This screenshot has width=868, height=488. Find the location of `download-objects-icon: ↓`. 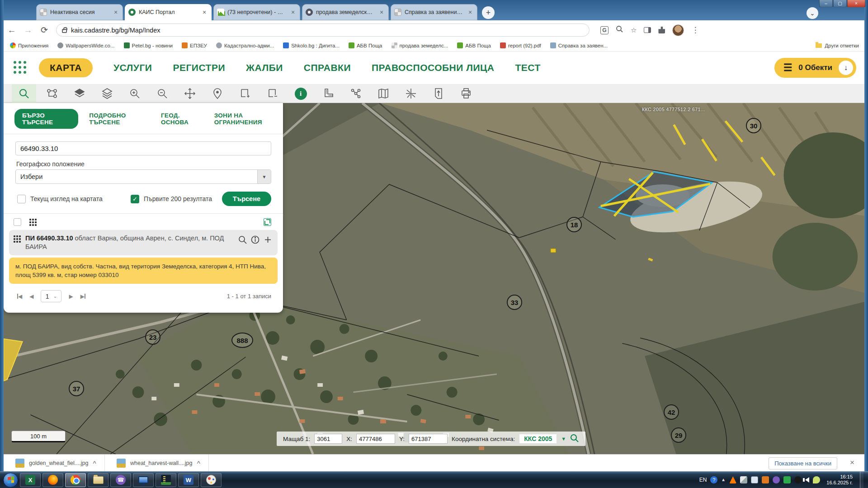

download-objects-icon: ↓ is located at coordinates (846, 68).